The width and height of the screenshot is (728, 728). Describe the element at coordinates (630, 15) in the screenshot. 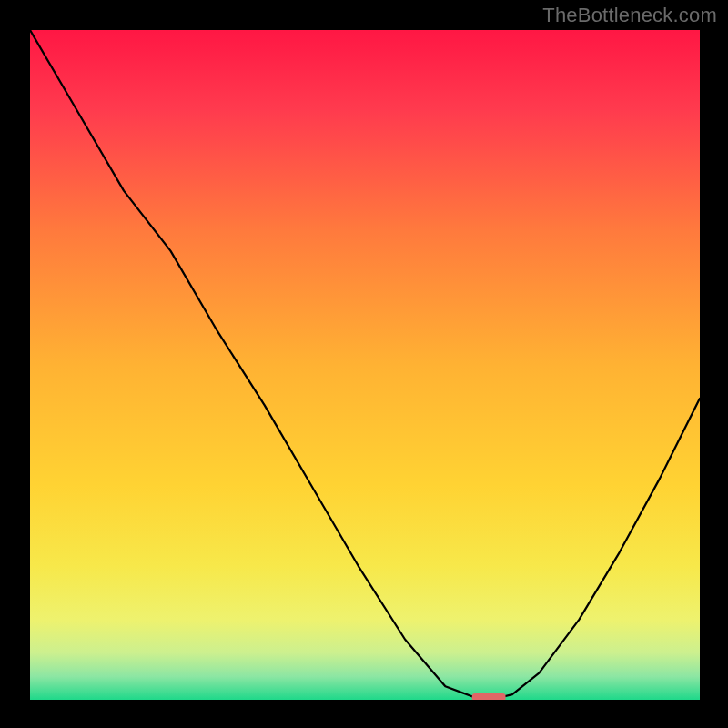

I see `watermark-text: TheBottleneck.com` at that location.